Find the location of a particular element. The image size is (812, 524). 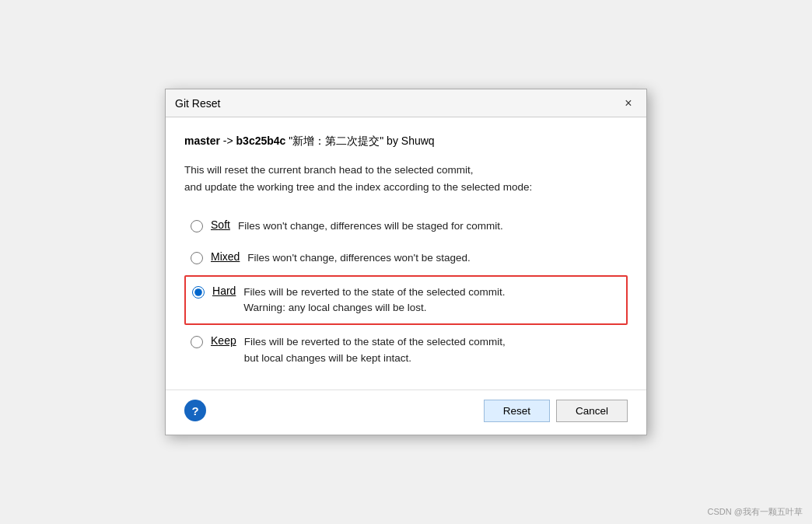

branch-name: master is located at coordinates (202, 141).